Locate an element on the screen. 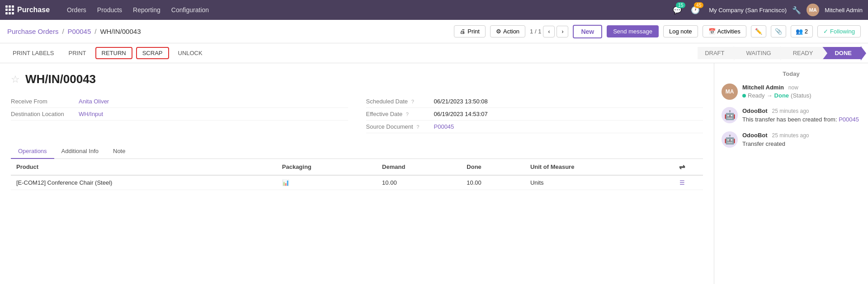 This screenshot has height=284, width=868. cell-unit: Units is located at coordinates (593, 182).